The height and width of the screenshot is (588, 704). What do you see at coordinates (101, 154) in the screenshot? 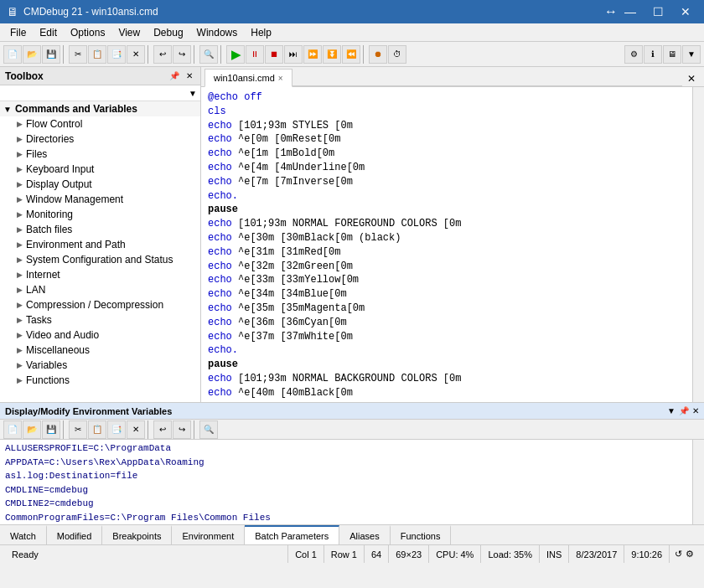
I see `tree-item-files: ▶ Files` at bounding box center [101, 154].